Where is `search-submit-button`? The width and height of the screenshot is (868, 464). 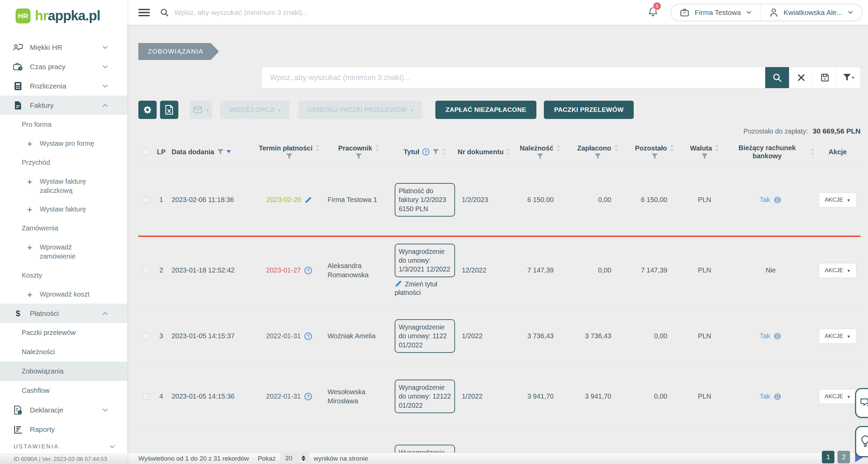
search-submit-button is located at coordinates (777, 78).